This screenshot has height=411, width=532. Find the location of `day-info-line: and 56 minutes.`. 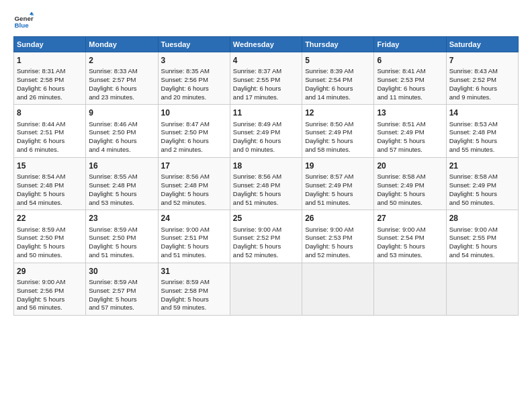

day-info-line: and 56 minutes. is located at coordinates (50, 308).